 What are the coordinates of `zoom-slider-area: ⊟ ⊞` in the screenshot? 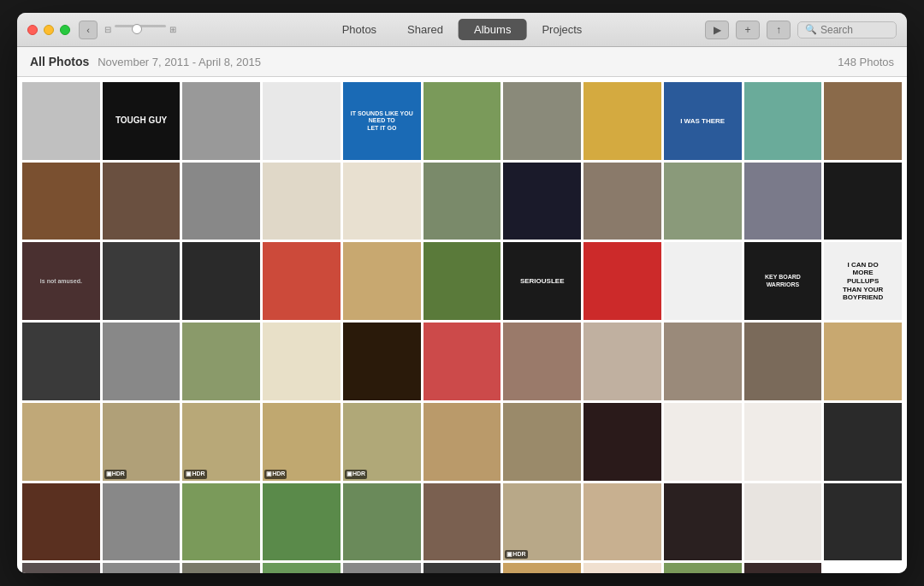 It's located at (140, 30).